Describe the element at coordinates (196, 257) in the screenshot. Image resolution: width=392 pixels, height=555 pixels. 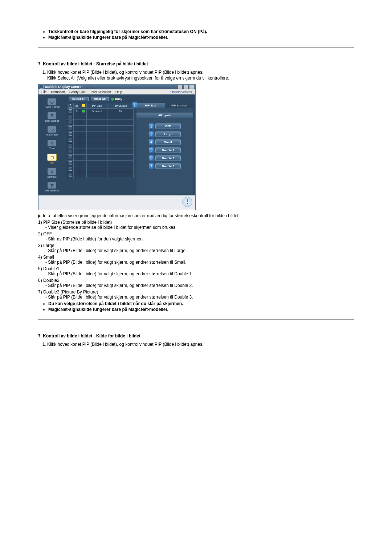
I see `list-item: 4) Small` at that location.